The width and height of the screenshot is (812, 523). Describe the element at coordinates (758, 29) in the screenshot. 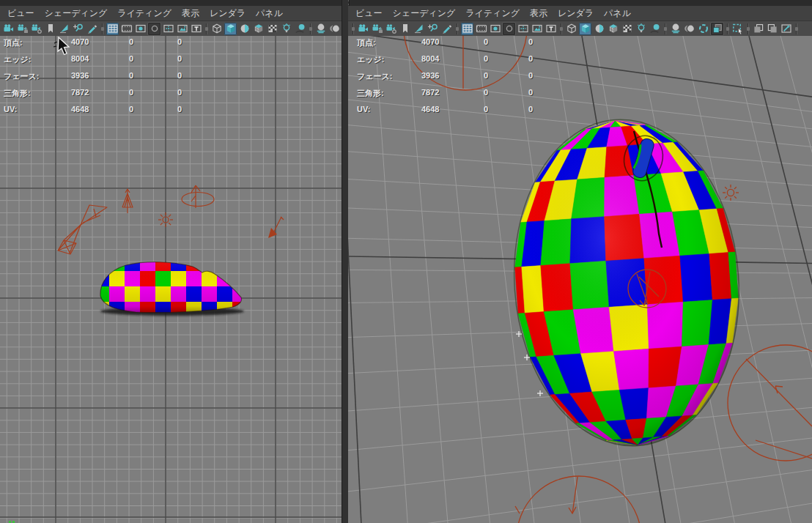

I see `copy-view-icon` at that location.